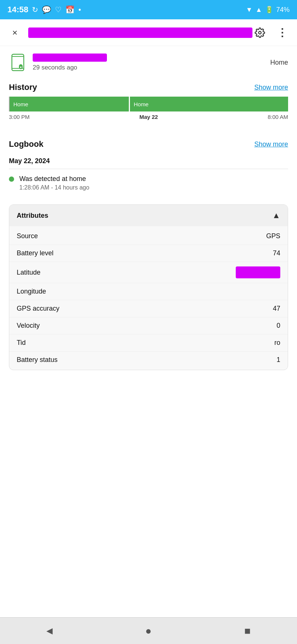 The image size is (297, 644). I want to click on message-icon: 💬, so click(47, 10).